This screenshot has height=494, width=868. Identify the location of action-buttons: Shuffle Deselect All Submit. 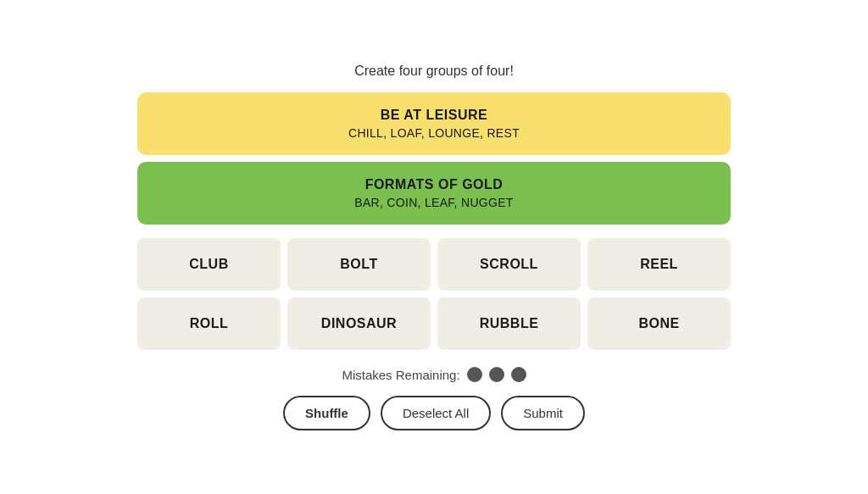
(434, 414).